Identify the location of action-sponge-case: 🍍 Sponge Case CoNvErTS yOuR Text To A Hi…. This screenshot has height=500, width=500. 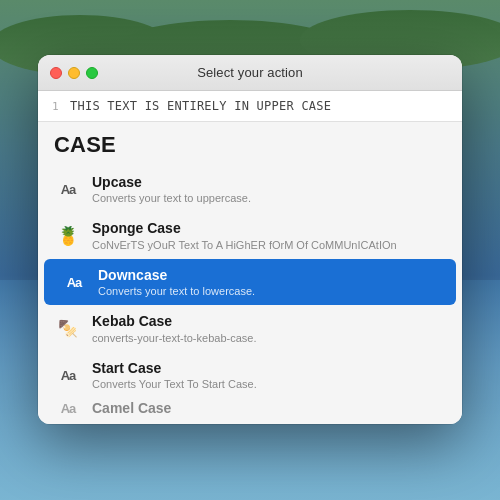
(250, 235).